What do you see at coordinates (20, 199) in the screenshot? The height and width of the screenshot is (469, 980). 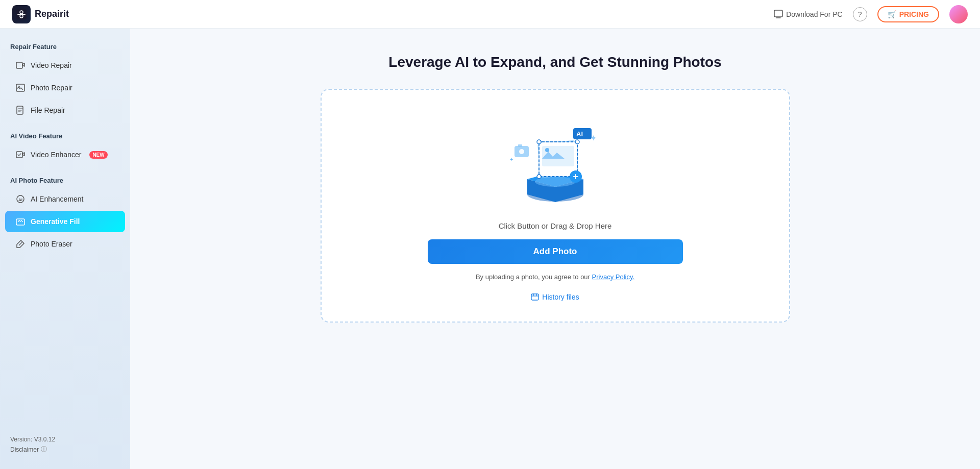 I see `ai-enhancement-icon: AI` at bounding box center [20, 199].